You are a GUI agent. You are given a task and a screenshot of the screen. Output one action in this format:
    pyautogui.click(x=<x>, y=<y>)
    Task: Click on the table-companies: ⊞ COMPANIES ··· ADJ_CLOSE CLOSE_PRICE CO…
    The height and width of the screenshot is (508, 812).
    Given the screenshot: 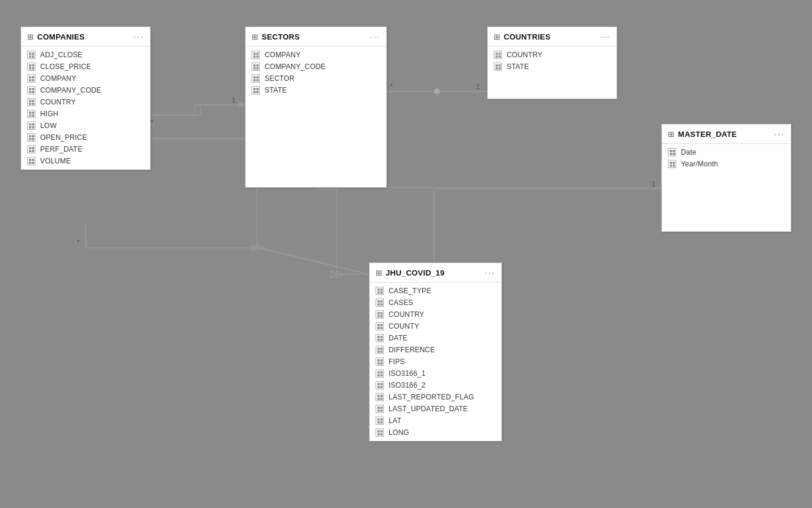 What is the action you would take?
    pyautogui.click(x=86, y=98)
    